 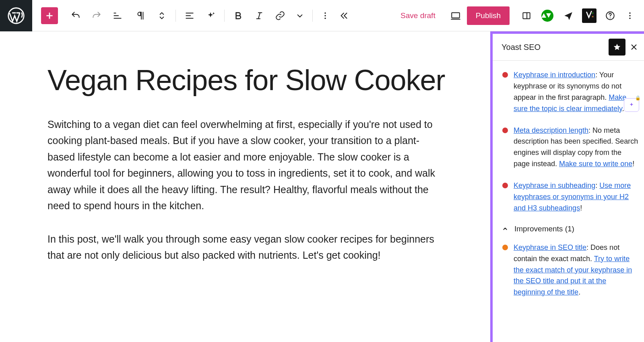 I want to click on more-rich-text-button, so click(x=300, y=16).